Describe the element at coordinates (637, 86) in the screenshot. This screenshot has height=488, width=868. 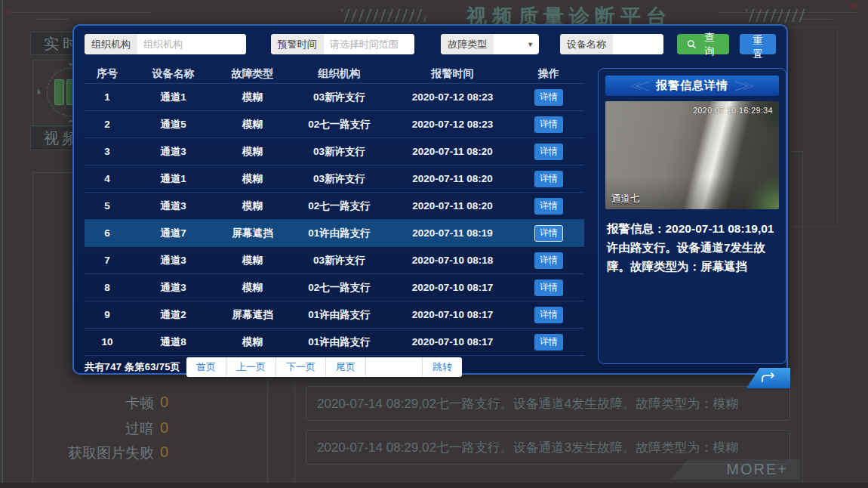
I see `chevron-left-decoration` at that location.